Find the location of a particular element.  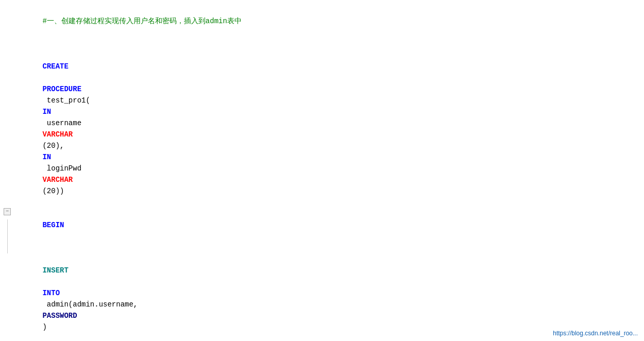

kw-procedure-1: PROCEDURE is located at coordinates (62, 89).